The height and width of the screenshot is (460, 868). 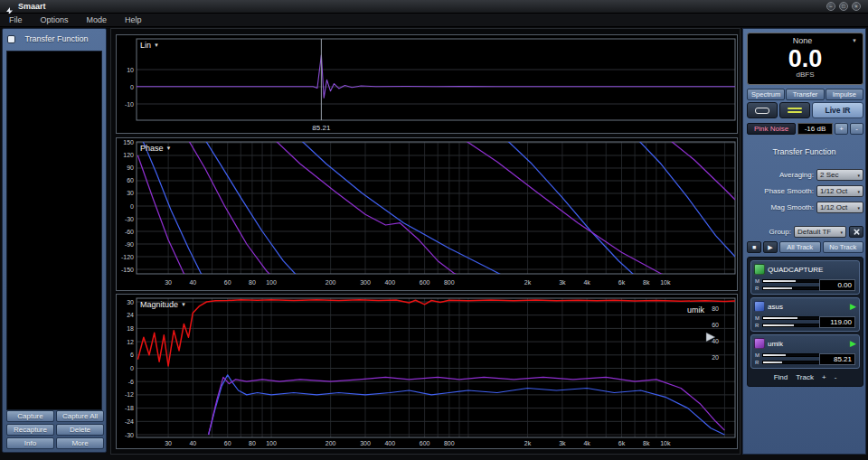 What do you see at coordinates (150, 45) in the screenshot?
I see `ir-scale-dropdown: Lin ▼` at bounding box center [150, 45].